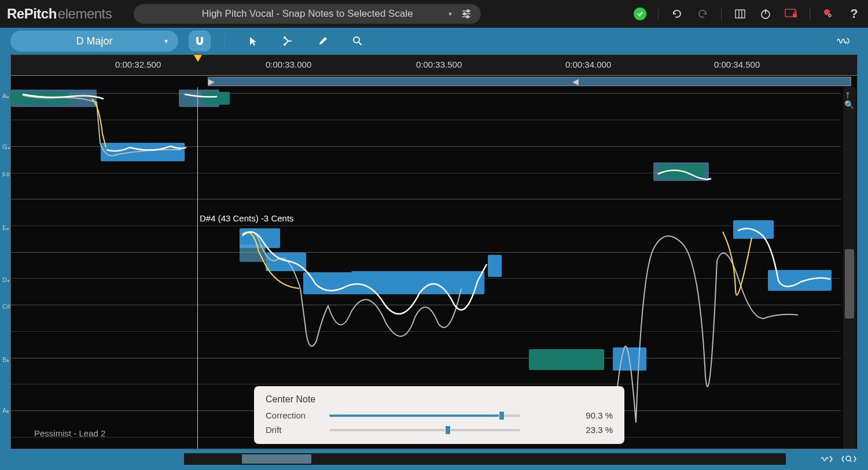  I want to click on scale-name: D Major, so click(94, 42).